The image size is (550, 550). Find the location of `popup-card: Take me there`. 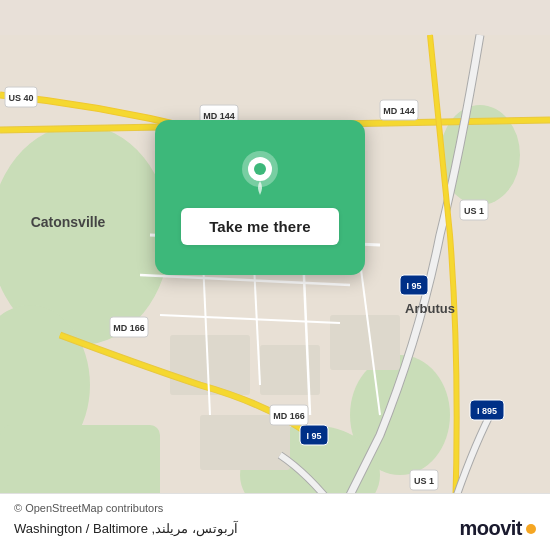

popup-card: Take me there is located at coordinates (260, 198).